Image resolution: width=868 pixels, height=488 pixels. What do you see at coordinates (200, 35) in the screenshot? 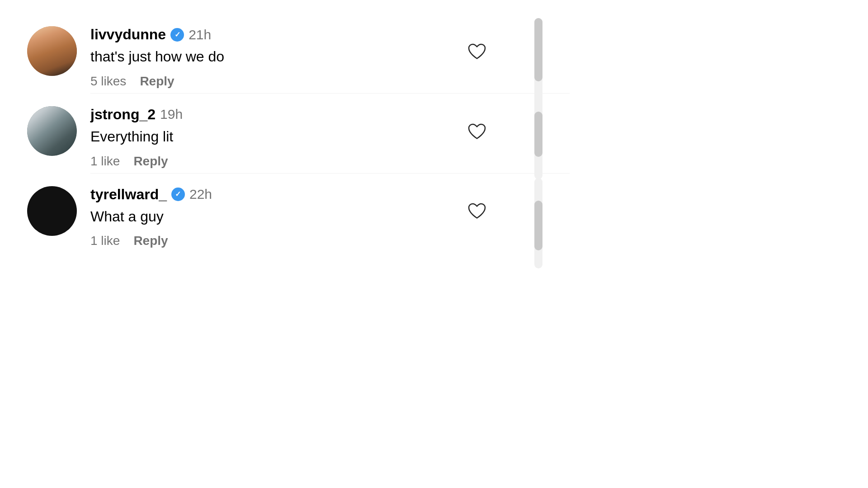
I see `timestamp: 21h` at bounding box center [200, 35].